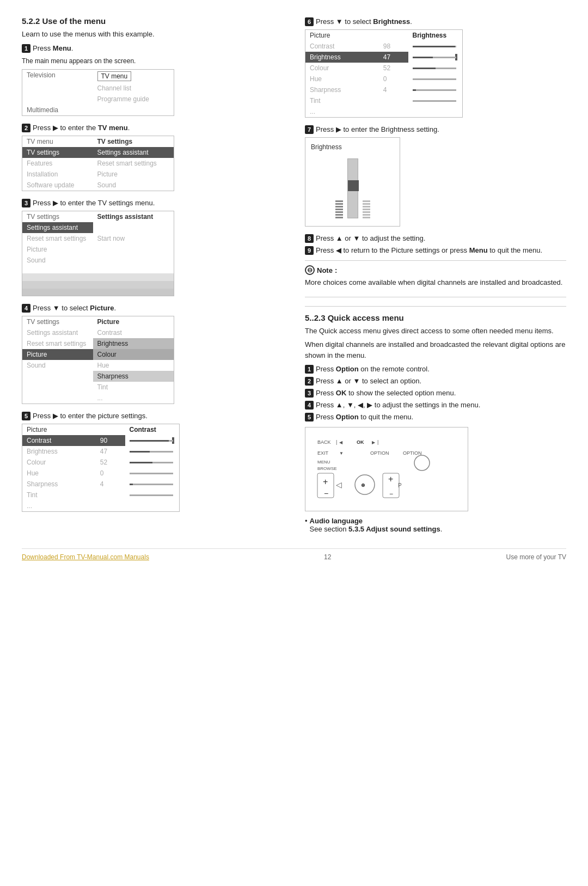 The height and width of the screenshot is (886, 588). Describe the element at coordinates (152, 203) in the screenshot. I see `step-3-line: 3 Press ▶ to enter the TV settings menu.` at that location.